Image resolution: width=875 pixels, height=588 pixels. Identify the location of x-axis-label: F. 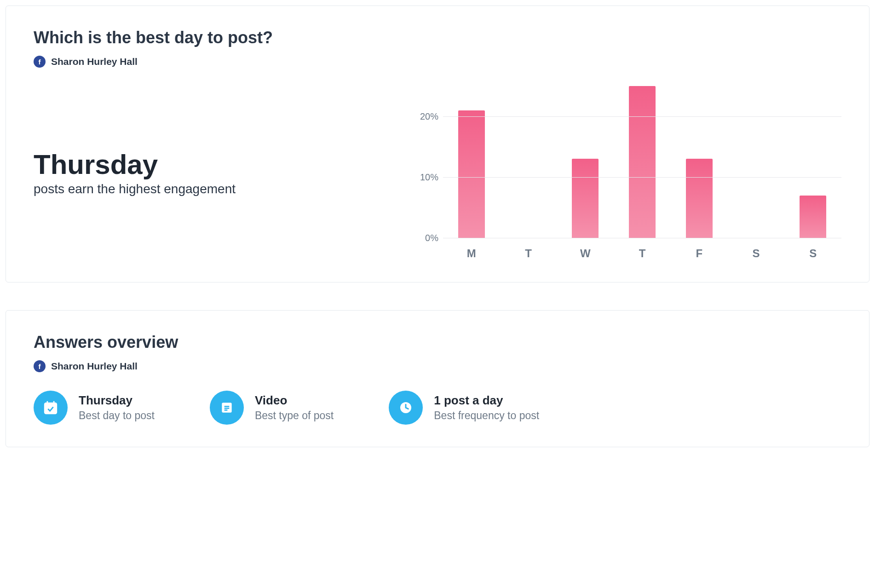
(699, 254).